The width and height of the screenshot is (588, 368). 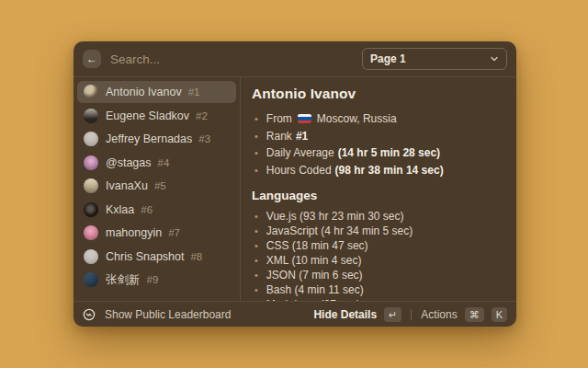 What do you see at coordinates (129, 163) in the screenshot?
I see `user-name: @stagas` at bounding box center [129, 163].